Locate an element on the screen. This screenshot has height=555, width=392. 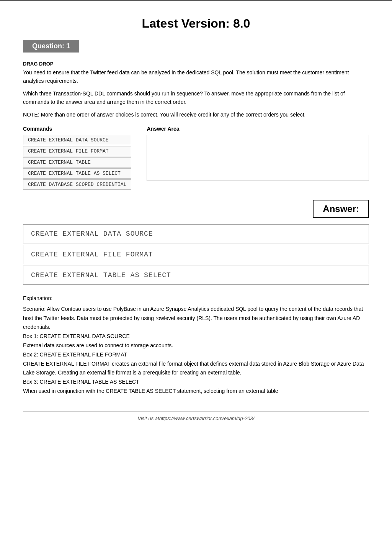
question-section: DRAG DROP You need to ensure that the Tw… is located at coordinates (196, 90).